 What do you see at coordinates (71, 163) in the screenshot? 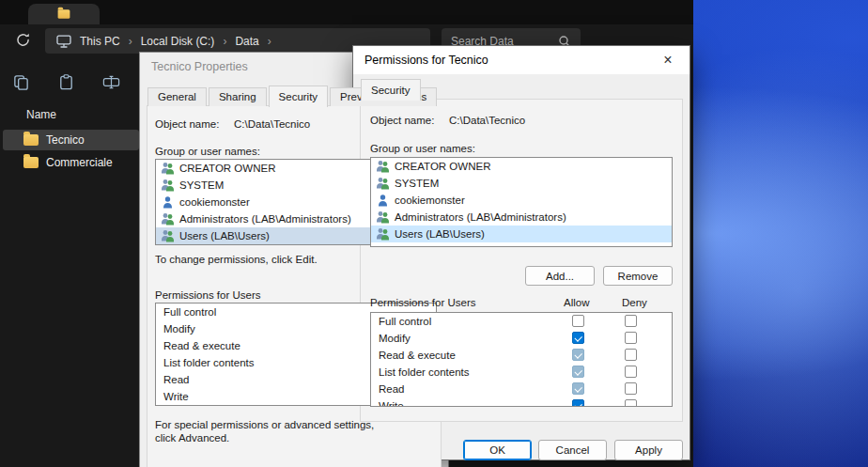
I see `folder-item-commerciale: Commerciale` at bounding box center [71, 163].